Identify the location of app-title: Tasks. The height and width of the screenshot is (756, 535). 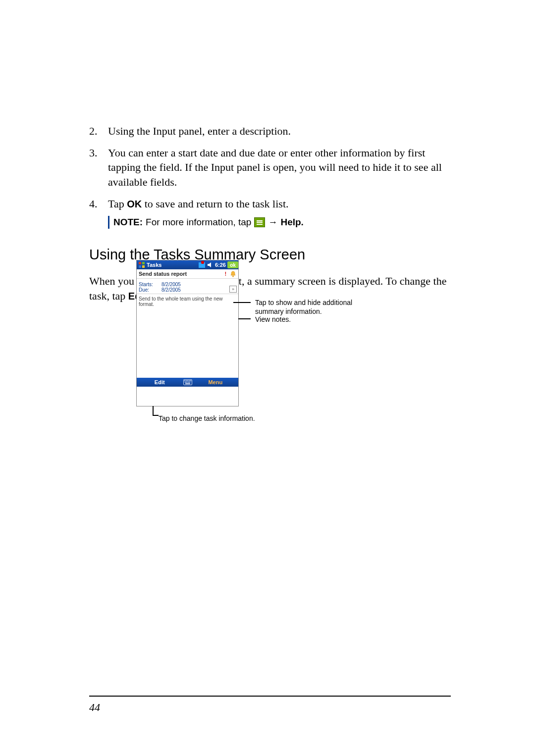
(172, 265).